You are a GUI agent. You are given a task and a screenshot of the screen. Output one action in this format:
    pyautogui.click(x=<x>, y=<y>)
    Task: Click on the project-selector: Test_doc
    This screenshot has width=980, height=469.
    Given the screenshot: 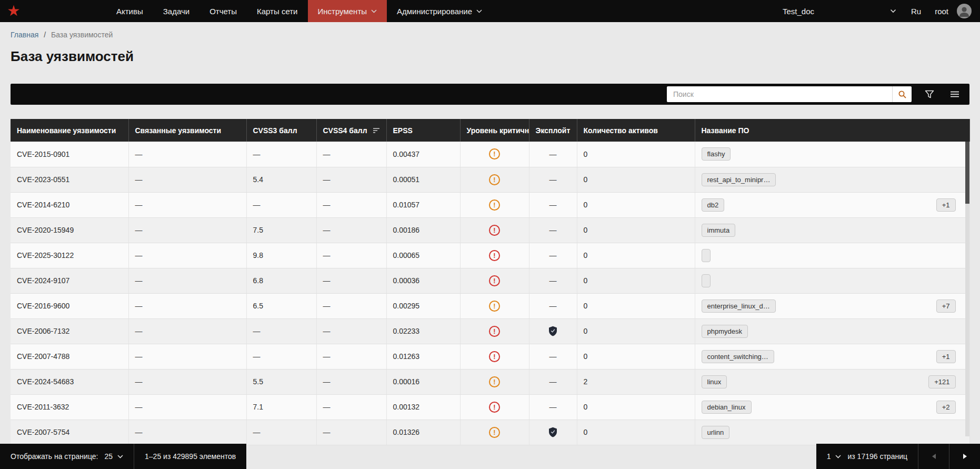 What is the action you would take?
    pyautogui.click(x=839, y=12)
    